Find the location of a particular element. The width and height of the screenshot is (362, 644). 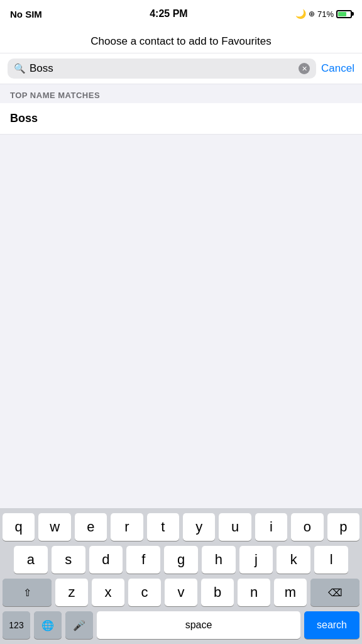

key-p: p is located at coordinates (343, 527).